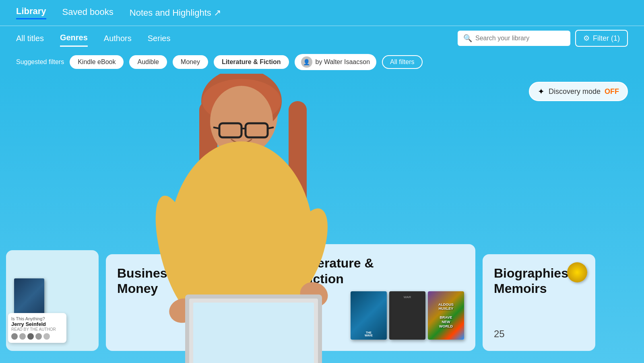 The height and width of the screenshot is (363, 644). Describe the element at coordinates (31, 13) in the screenshot. I see `nav-tab-library: Library` at that location.